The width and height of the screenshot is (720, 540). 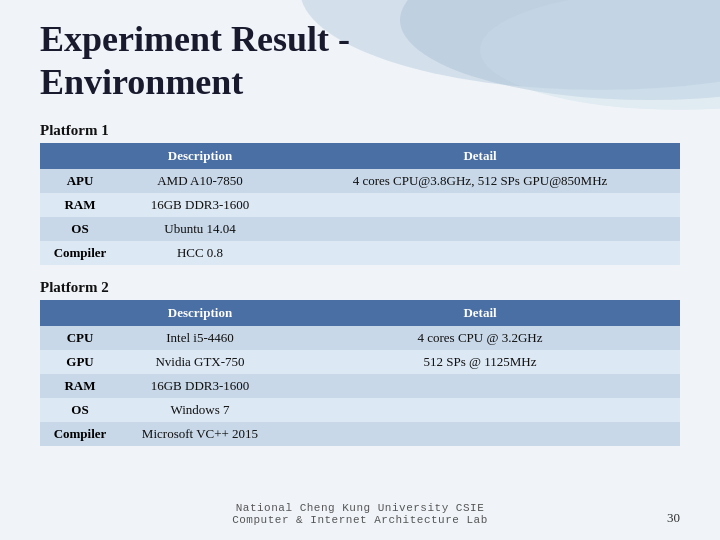 What do you see at coordinates (200, 434) in the screenshot?
I see `compiler-description: Microsoft VC++ 2015` at bounding box center [200, 434].